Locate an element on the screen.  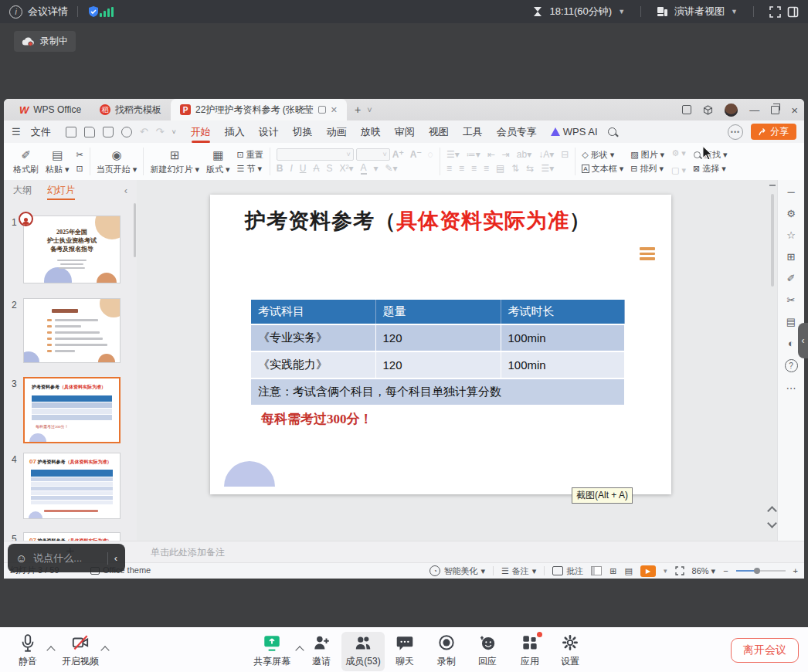
paste-button: ▤粘贴 ▾ is located at coordinates (57, 162).